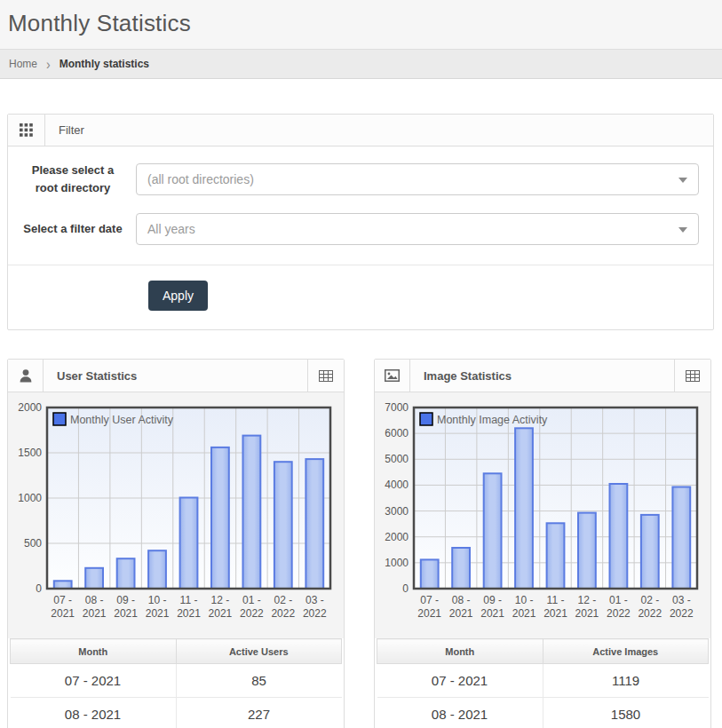 The width and height of the screenshot is (722, 728). I want to click on column-header: Active Users, so click(259, 652).